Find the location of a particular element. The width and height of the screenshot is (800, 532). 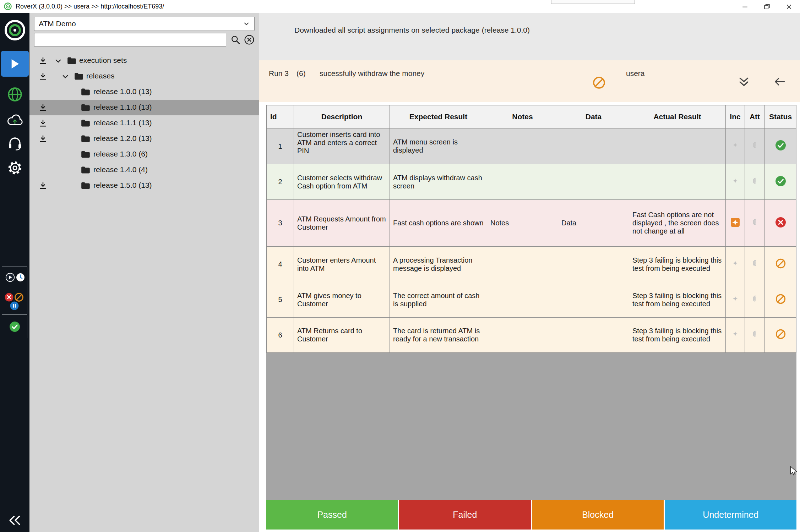

tree-item-label: release 1.0.0 (13) is located at coordinates (123, 92).